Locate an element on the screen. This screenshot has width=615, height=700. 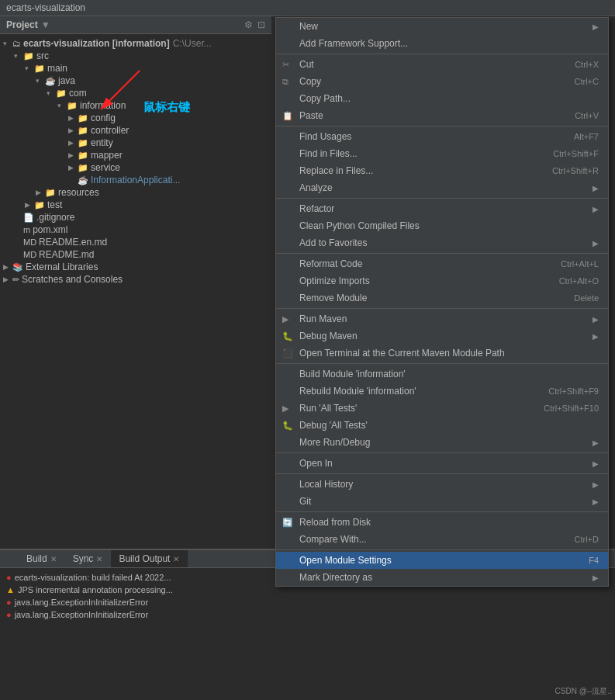
tree-item-readme: MDREADME.md is located at coordinates (136, 255).